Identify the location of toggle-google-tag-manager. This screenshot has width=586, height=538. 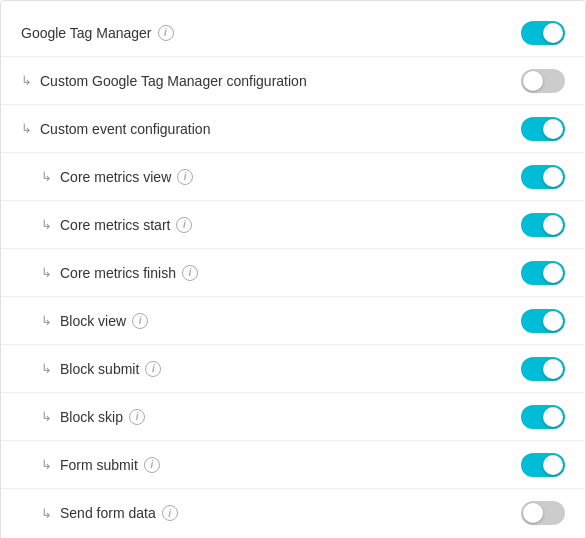
(543, 33).